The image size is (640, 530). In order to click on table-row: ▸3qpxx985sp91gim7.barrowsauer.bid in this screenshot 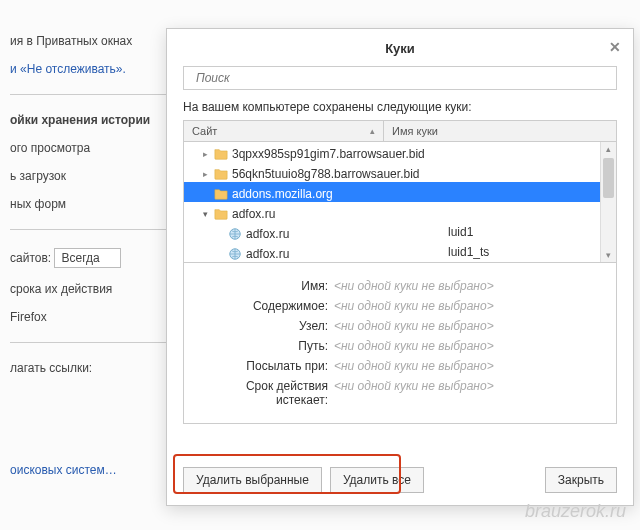, I will do `click(400, 152)`.